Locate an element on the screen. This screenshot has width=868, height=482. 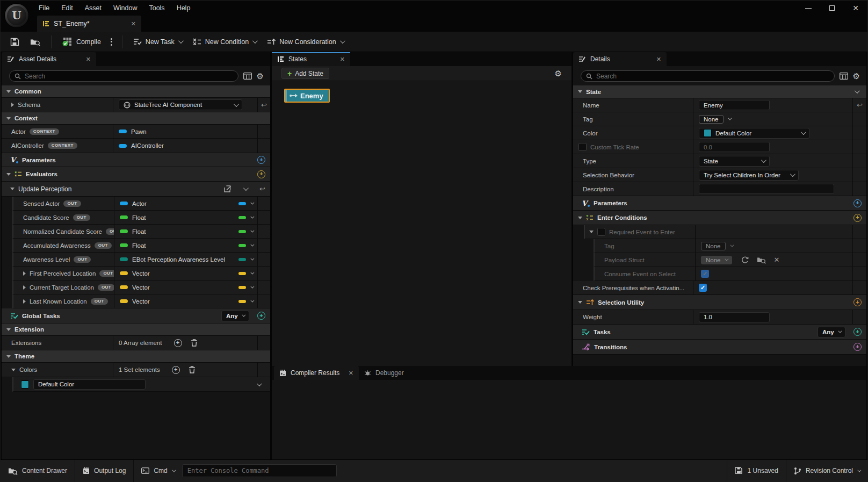
add-parameter-icon is located at coordinates (857, 203).